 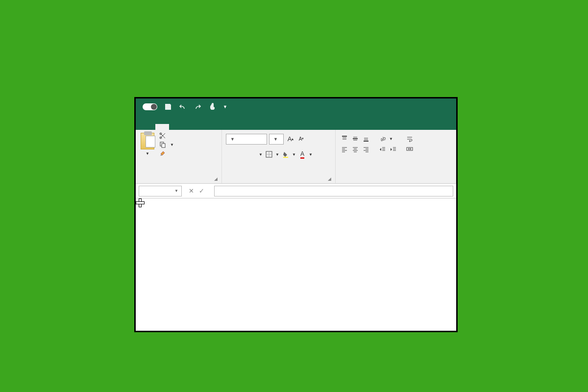 I want to click on tab-review, so click(x=245, y=127).